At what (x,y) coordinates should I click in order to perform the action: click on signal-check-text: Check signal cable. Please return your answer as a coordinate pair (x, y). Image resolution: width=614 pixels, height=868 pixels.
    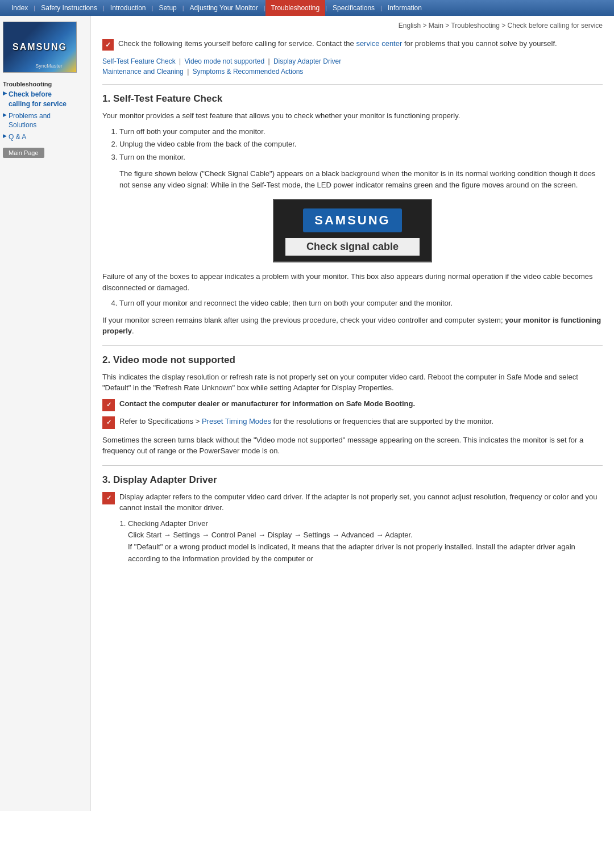
    Looking at the image, I should click on (352, 247).